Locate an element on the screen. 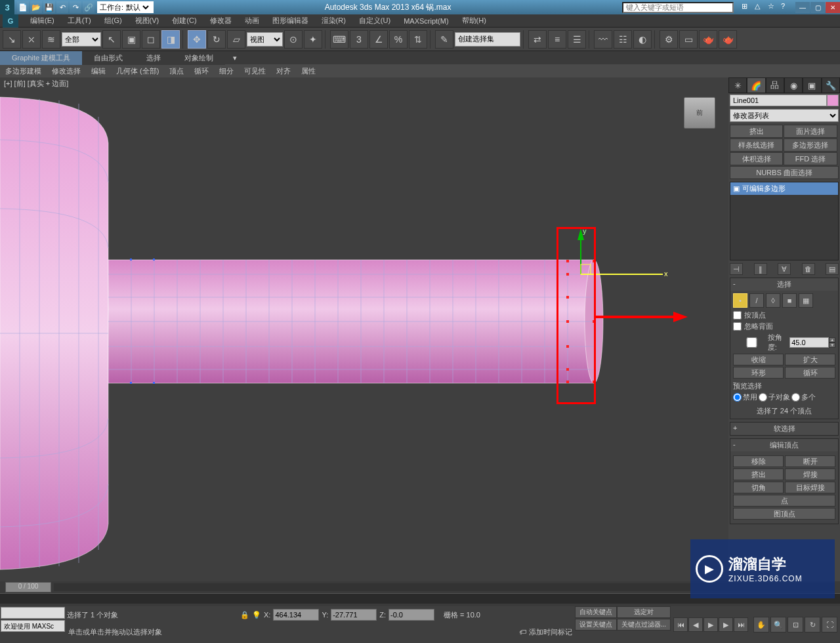  btn-polysel: 多边形选择 is located at coordinates (810, 145).